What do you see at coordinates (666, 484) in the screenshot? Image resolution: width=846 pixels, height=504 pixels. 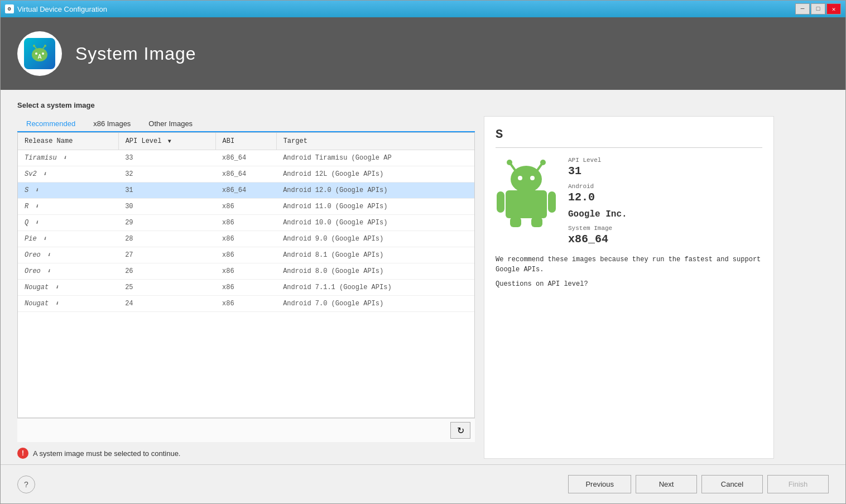 I see `next-button: Next` at bounding box center [666, 484].